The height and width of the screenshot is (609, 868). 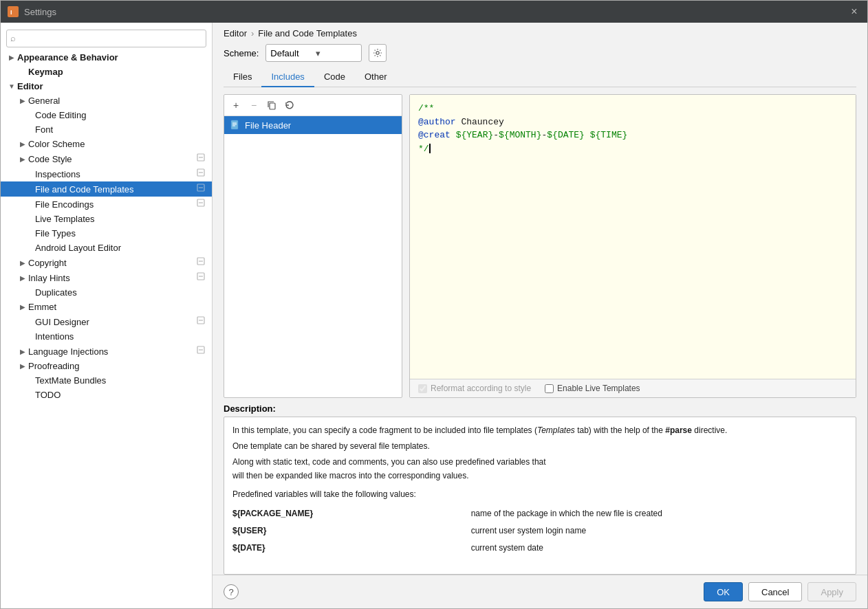 What do you see at coordinates (106, 159) in the screenshot?
I see `sidebar-item-code-style: ▶ Code Style` at bounding box center [106, 159].